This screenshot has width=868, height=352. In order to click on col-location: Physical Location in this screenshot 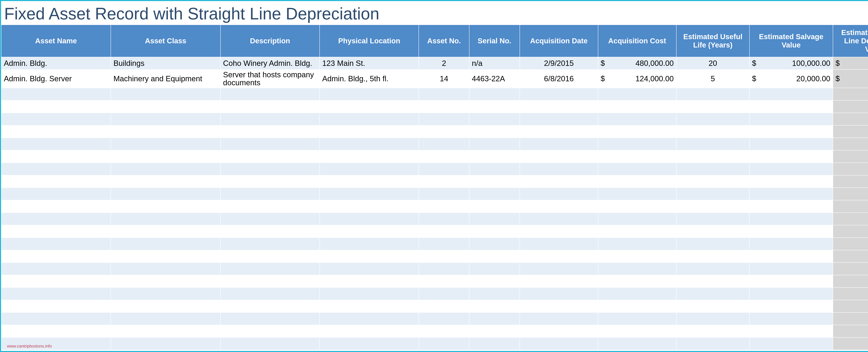, I will do `click(369, 41)`.